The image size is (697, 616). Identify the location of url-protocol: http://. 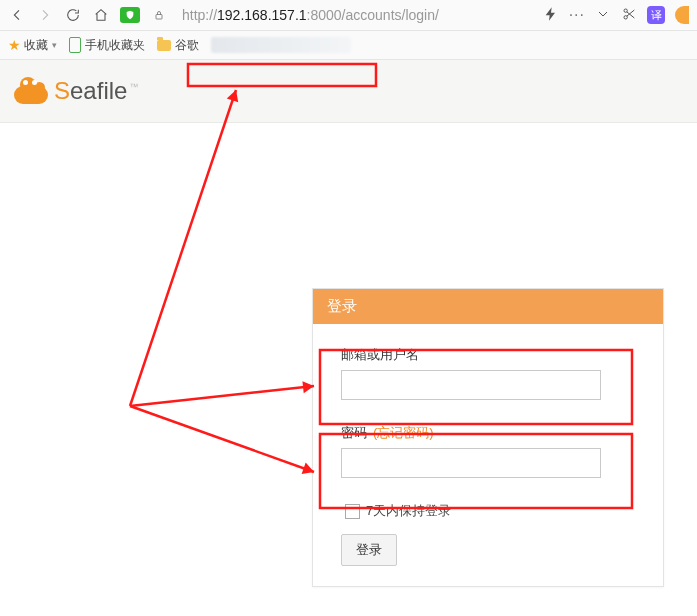
(200, 15).